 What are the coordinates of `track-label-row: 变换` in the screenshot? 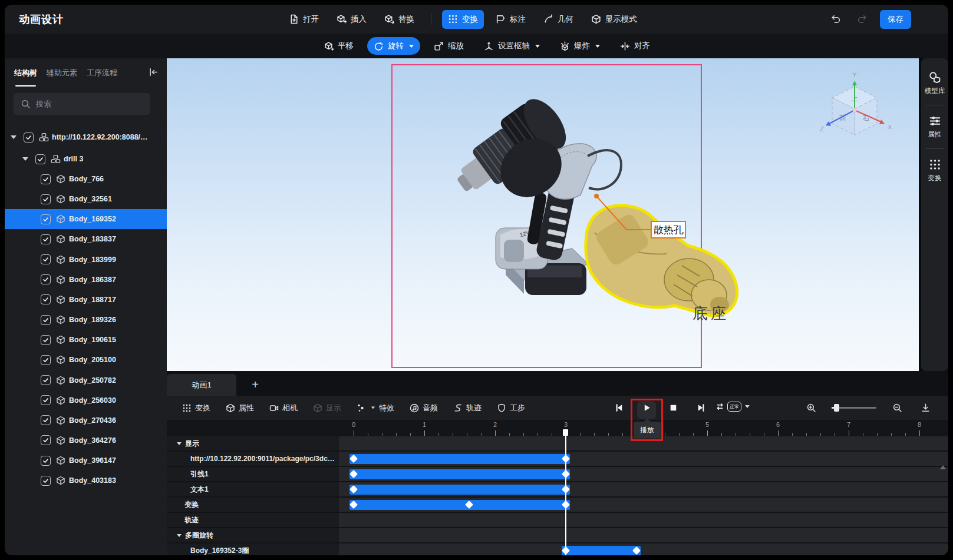 It's located at (253, 505).